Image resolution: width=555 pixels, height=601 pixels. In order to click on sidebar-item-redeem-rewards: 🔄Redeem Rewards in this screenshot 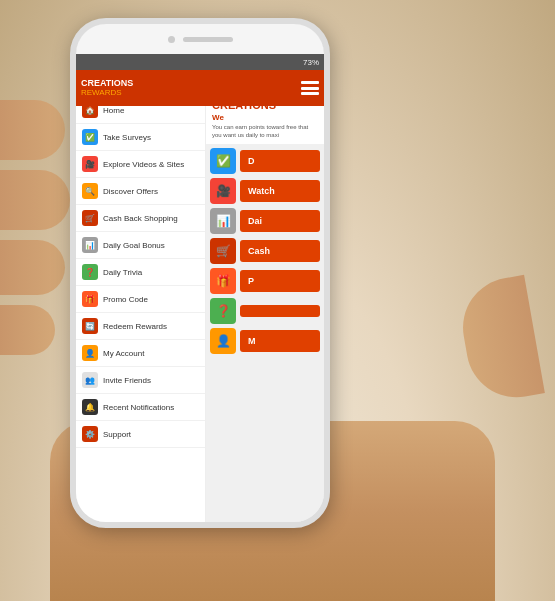, I will do `click(140, 326)`.